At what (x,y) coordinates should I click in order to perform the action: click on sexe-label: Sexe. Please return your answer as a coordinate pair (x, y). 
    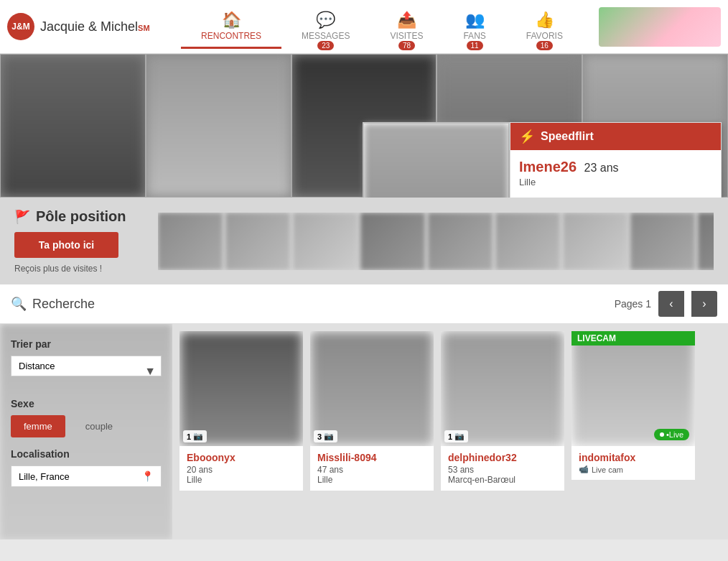
    Looking at the image, I should click on (86, 404).